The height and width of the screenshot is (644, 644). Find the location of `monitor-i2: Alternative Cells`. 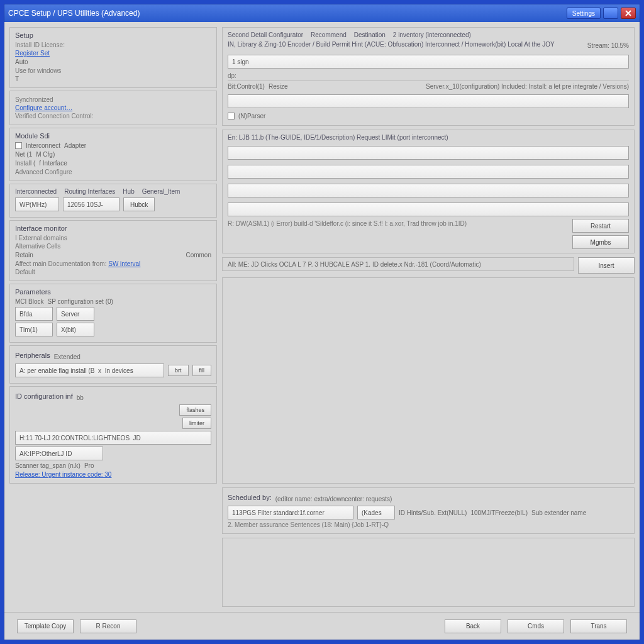

monitor-i2: Alternative Cells is located at coordinates (113, 247).